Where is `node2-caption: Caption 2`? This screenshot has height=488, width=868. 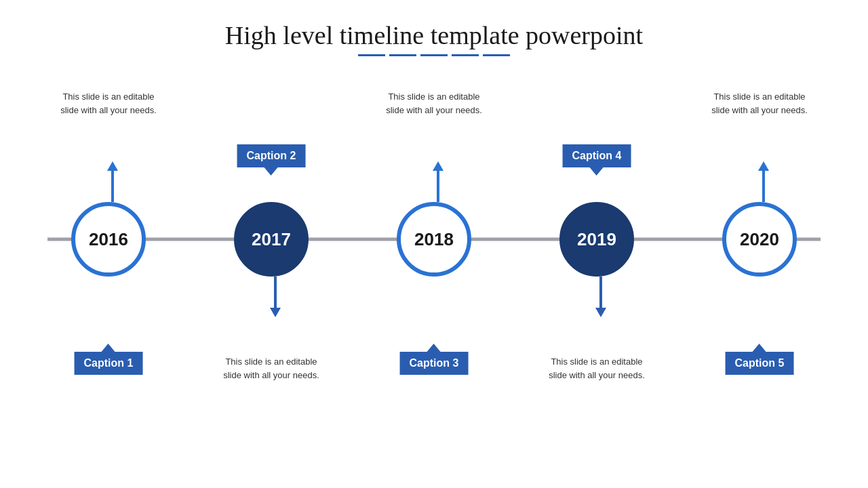 node2-caption: Caption 2 is located at coordinates (271, 156).